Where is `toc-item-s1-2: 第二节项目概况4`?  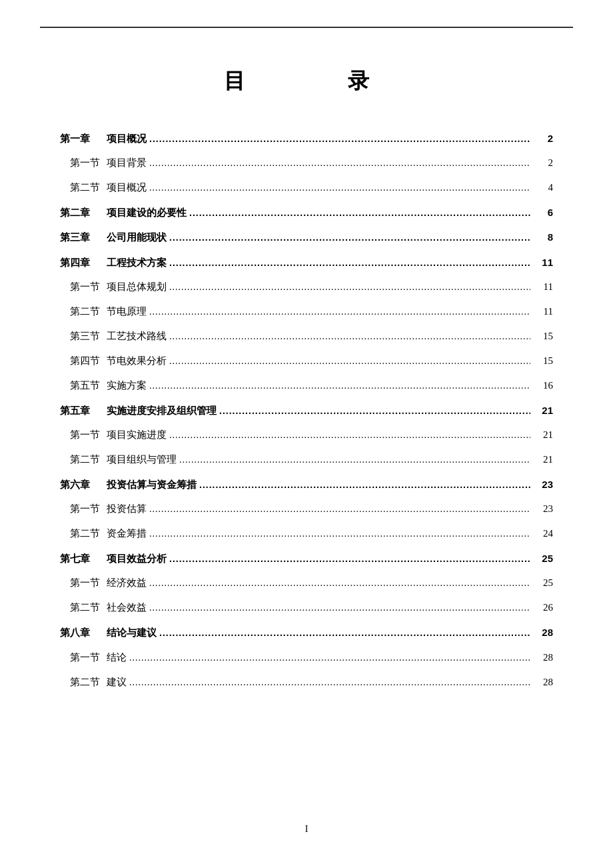 toc-item-s1-2: 第二节项目概况4 is located at coordinates (306, 188).